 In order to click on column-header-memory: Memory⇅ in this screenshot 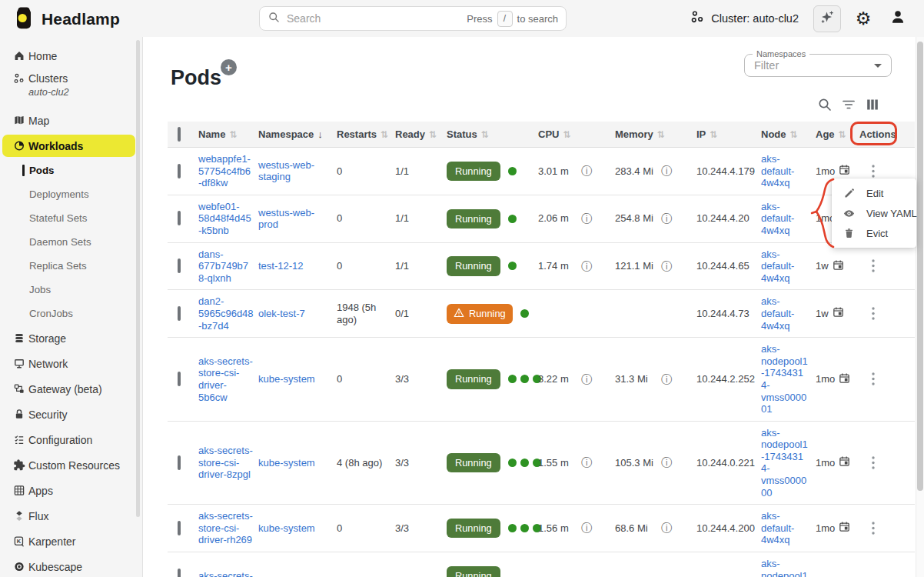, I will do `click(643, 134)`.